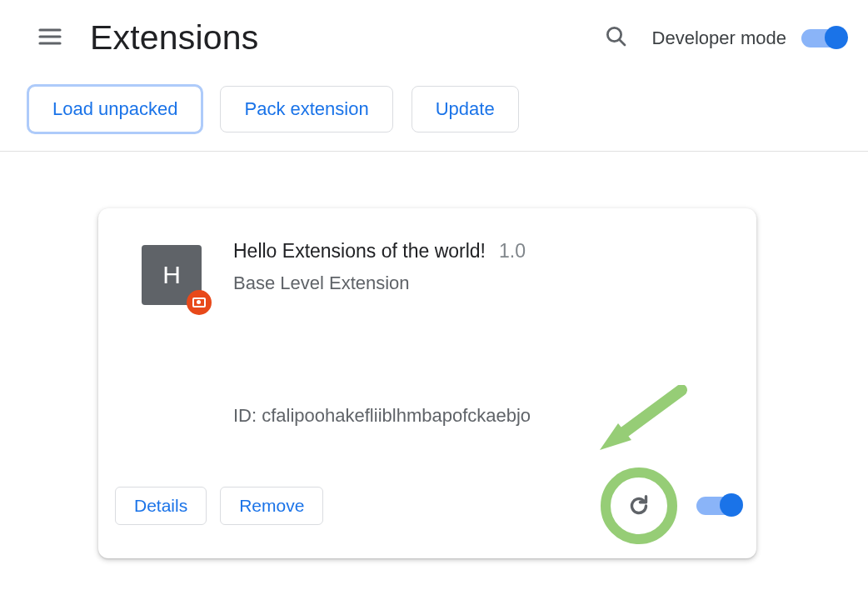 The width and height of the screenshot is (868, 590). Describe the element at coordinates (512, 252) in the screenshot. I see `extension-version: 1.0` at that location.